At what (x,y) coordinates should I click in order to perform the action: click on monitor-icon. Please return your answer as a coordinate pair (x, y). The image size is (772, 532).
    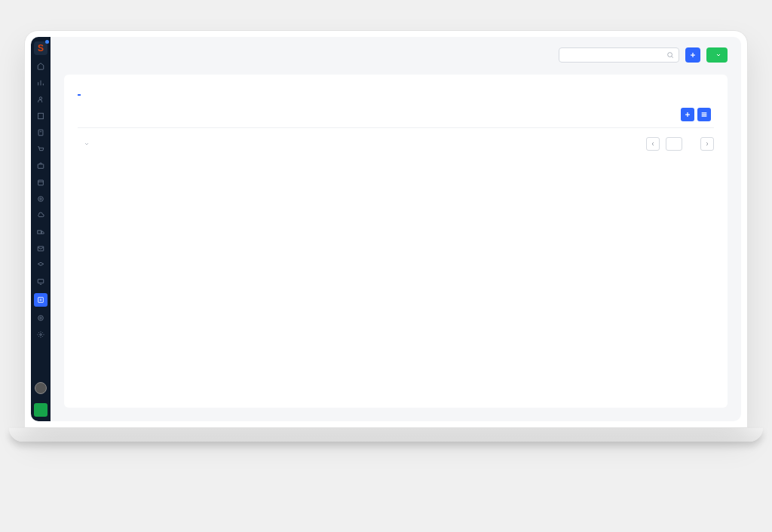
    Looking at the image, I should click on (41, 282).